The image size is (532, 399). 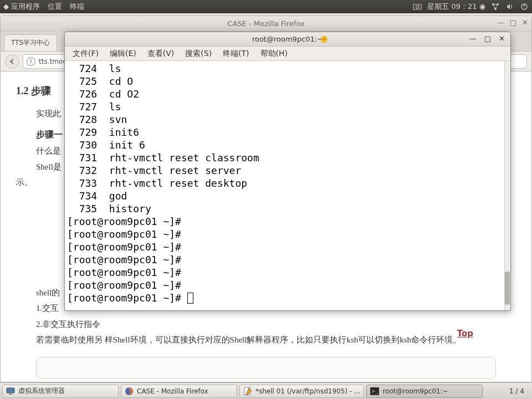 I want to click on terminal-titlebar: root@room9pc01:~ ✊ — □ ✕, so click(x=288, y=39).